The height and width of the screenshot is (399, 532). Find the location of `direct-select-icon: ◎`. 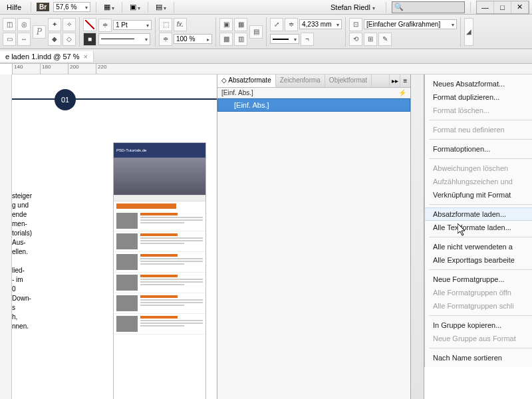

direct-select-icon: ◎ is located at coordinates (24, 25).